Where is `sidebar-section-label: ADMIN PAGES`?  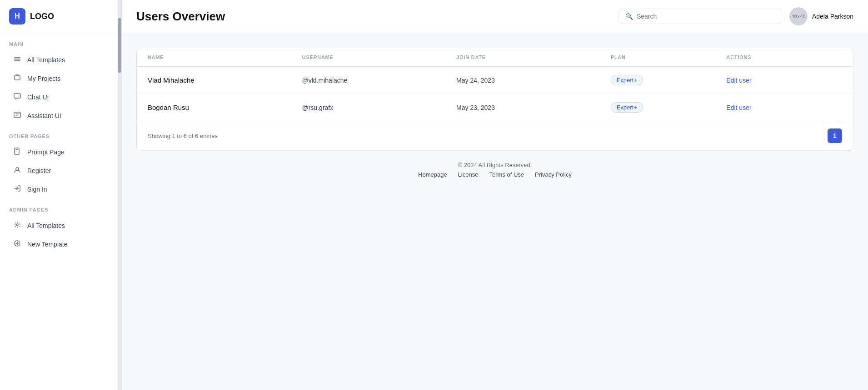 sidebar-section-label: ADMIN PAGES is located at coordinates (61, 207).